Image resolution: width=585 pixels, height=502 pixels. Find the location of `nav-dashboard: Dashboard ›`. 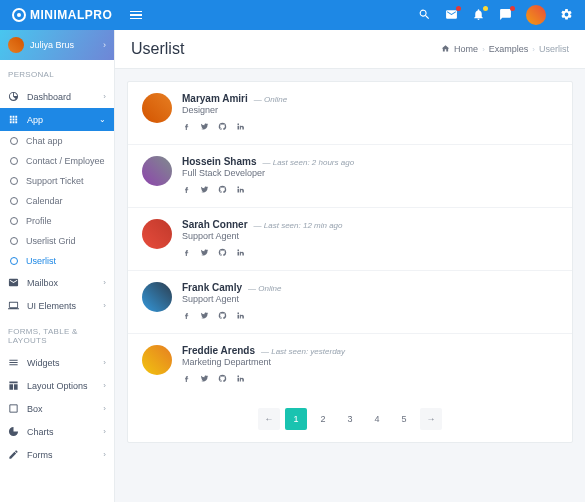

nav-dashboard: Dashboard › is located at coordinates (57, 96).